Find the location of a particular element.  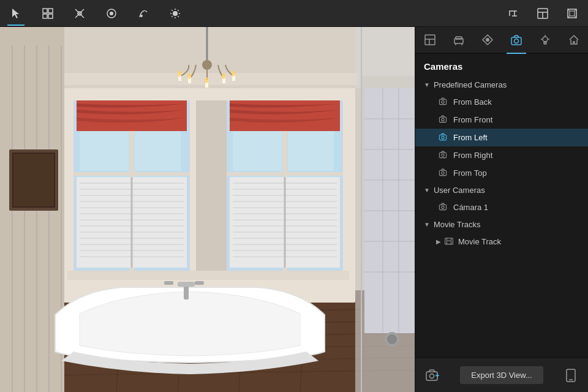

predefined-cameras-chevron: ▼ is located at coordinates (427, 85).